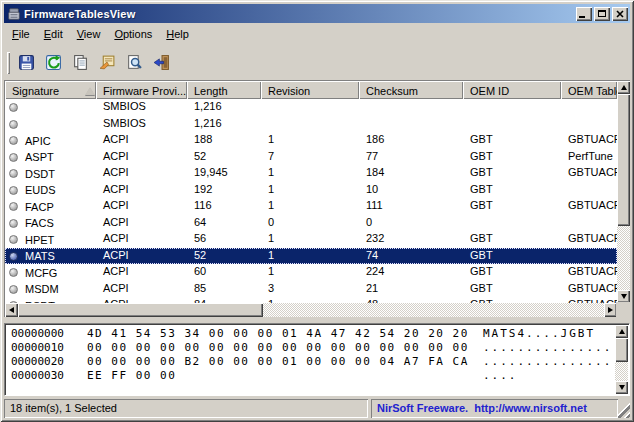 Image resolution: width=634 pixels, height=422 pixels. Describe the element at coordinates (411, 190) in the screenshot. I see `cell-checksum: 10` at that location.